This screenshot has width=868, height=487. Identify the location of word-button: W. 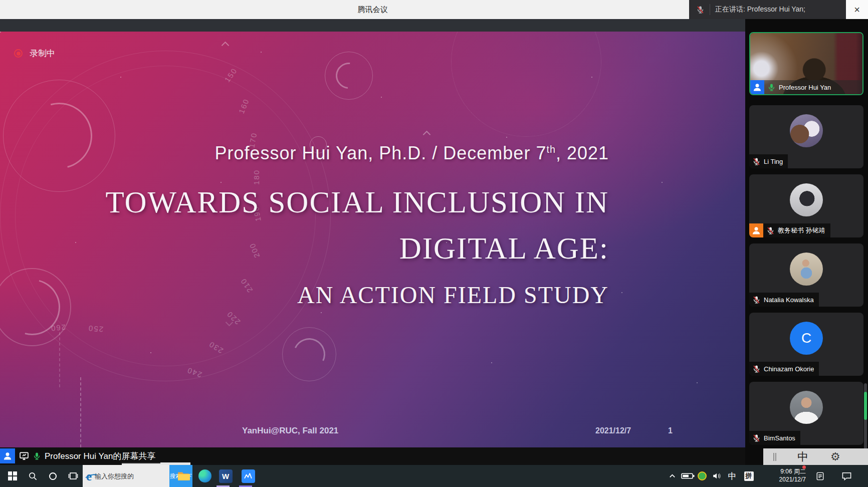
(226, 476).